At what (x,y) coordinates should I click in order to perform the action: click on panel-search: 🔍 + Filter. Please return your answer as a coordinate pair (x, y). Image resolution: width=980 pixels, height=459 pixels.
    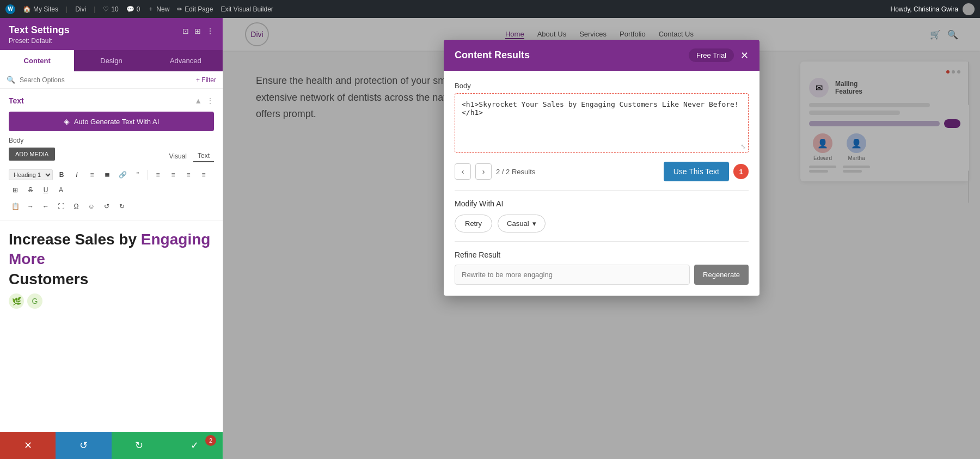
    Looking at the image, I should click on (111, 80).